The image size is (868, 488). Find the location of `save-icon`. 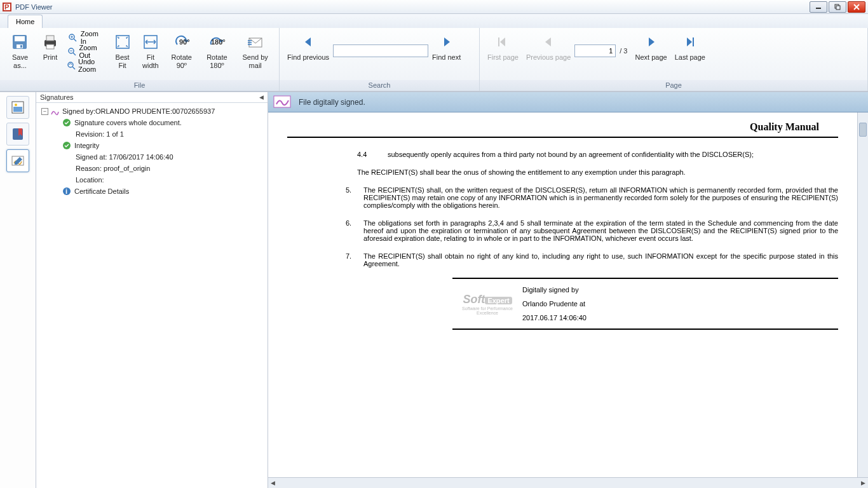

save-icon is located at coordinates (20, 42).